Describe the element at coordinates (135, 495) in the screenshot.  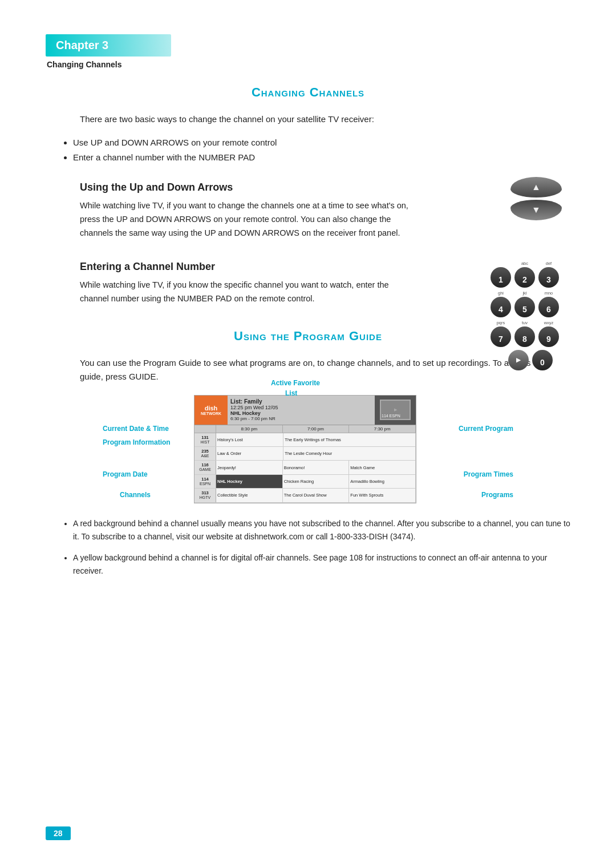
I see `anno-channels: Channels` at that location.